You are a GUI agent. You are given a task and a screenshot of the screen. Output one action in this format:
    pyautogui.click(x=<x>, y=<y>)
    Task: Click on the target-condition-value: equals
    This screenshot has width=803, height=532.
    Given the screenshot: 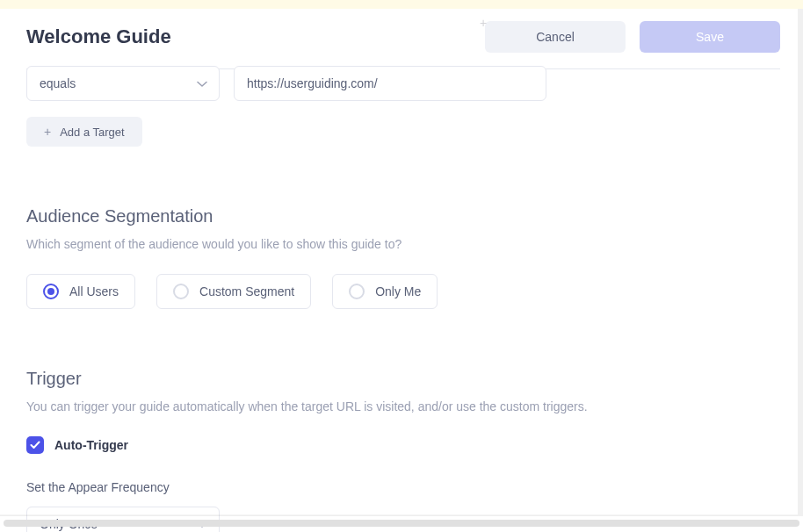 What is the action you would take?
    pyautogui.click(x=58, y=83)
    